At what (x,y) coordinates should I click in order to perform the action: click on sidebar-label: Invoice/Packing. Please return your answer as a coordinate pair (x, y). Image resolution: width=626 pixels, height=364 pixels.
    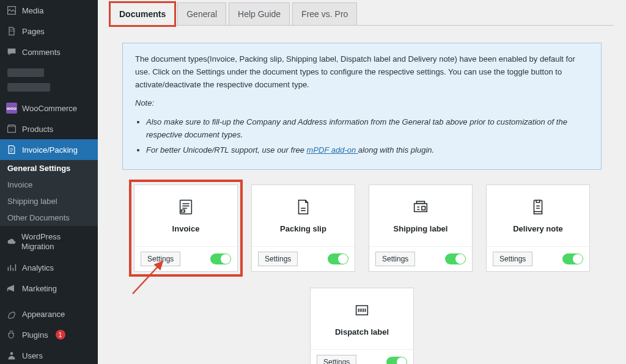
    Looking at the image, I should click on (50, 150).